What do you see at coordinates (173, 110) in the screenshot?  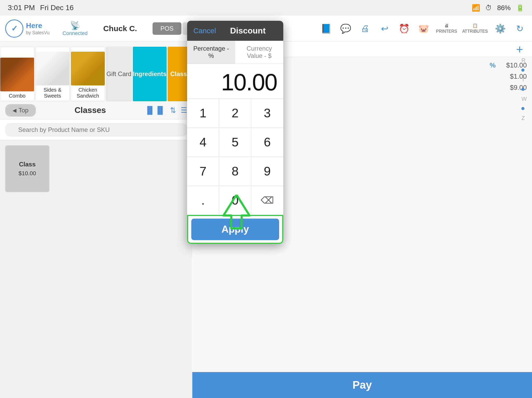 I see `sort-icon: ⇅` at bounding box center [173, 110].